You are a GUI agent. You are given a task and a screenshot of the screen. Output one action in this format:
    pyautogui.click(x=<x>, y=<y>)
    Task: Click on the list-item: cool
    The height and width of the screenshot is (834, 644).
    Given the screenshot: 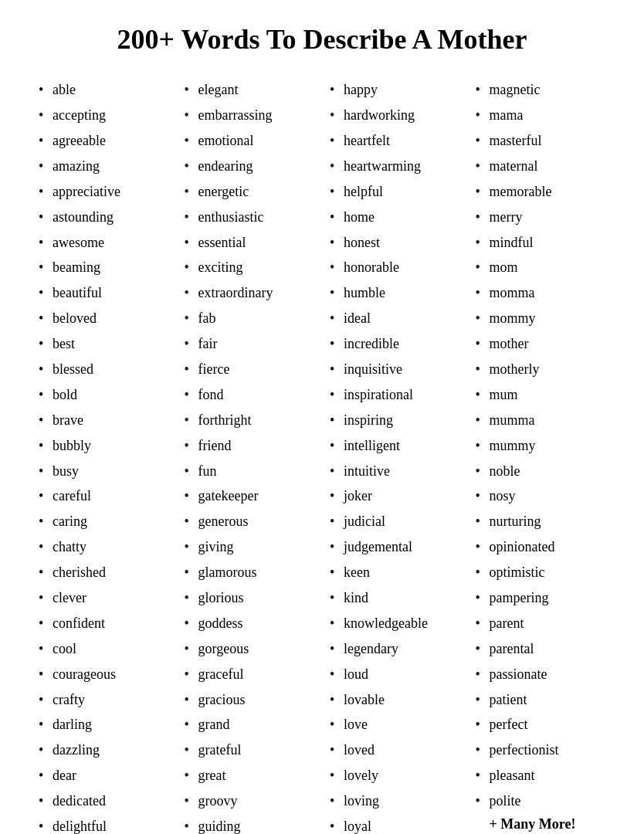 What is the action you would take?
    pyautogui.click(x=103, y=649)
    